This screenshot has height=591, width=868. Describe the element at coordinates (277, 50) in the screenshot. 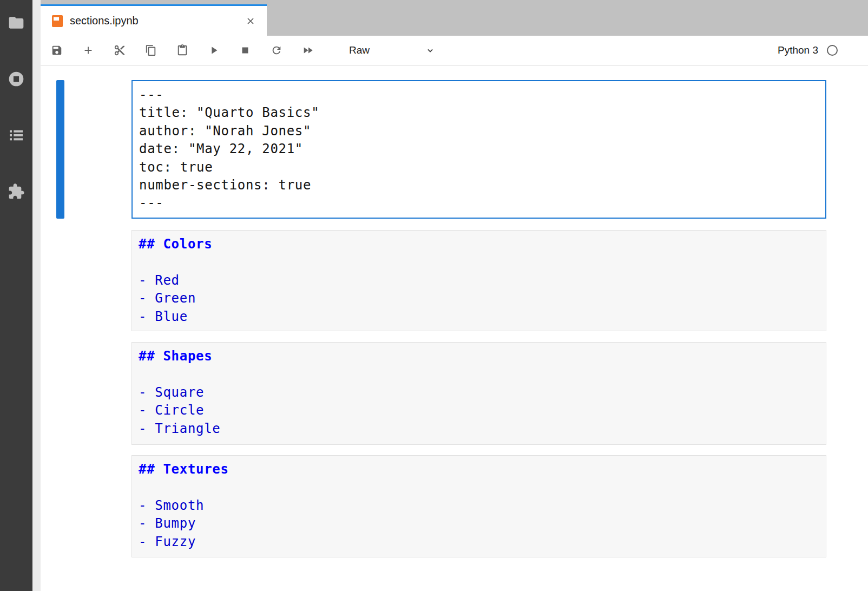

I see `restart-kernel-icon` at that location.